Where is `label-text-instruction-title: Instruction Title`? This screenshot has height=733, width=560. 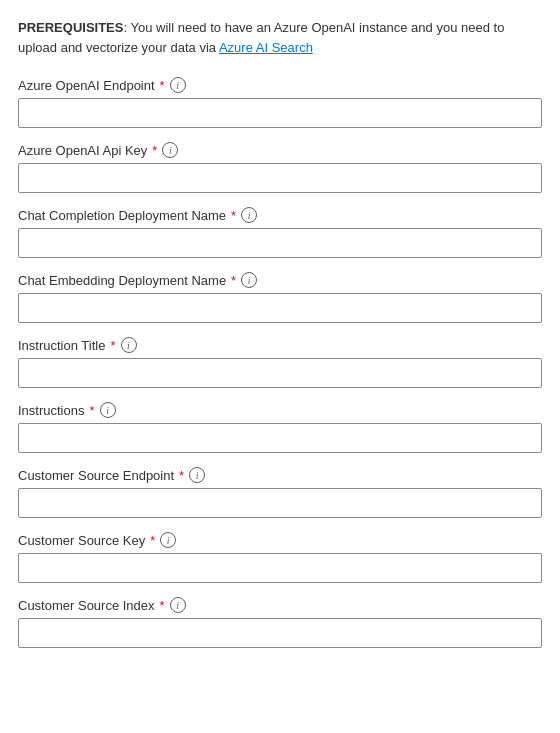
label-text-instruction-title: Instruction Title is located at coordinates (62, 346).